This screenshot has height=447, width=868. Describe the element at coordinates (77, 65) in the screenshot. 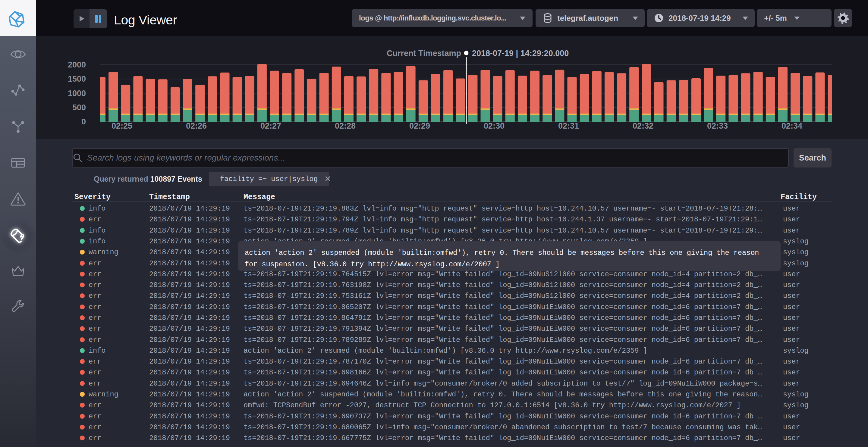

I see `svg-text: 2000` at that location.